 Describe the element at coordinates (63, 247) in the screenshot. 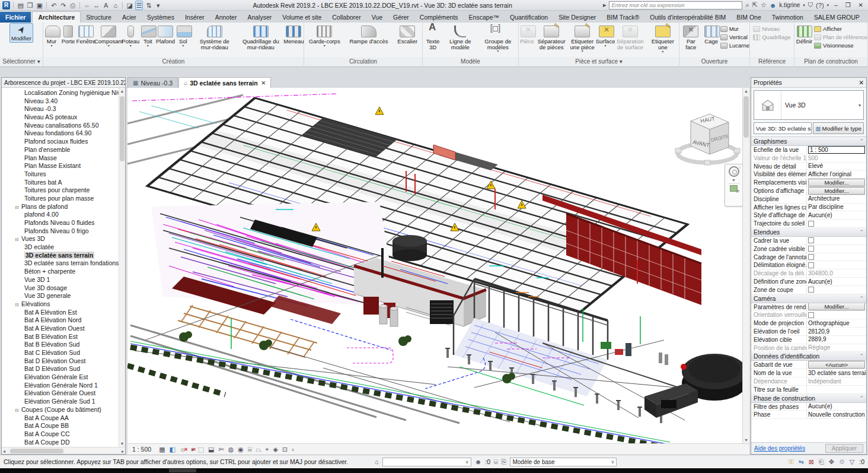

I see `browser-tree-item: 3D eclatée` at that location.